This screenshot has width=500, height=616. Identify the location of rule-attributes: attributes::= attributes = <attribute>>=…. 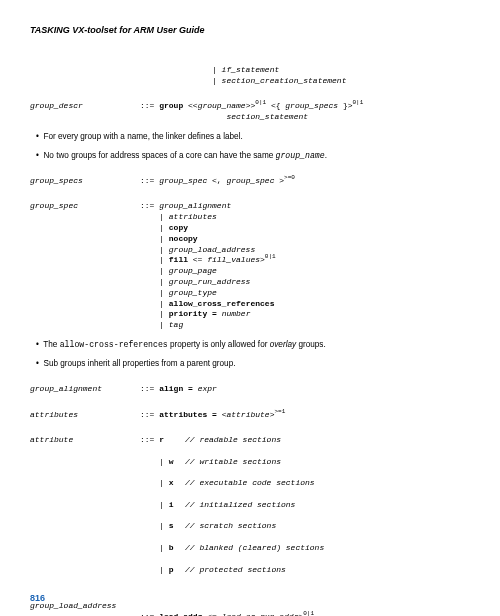
(250, 410).